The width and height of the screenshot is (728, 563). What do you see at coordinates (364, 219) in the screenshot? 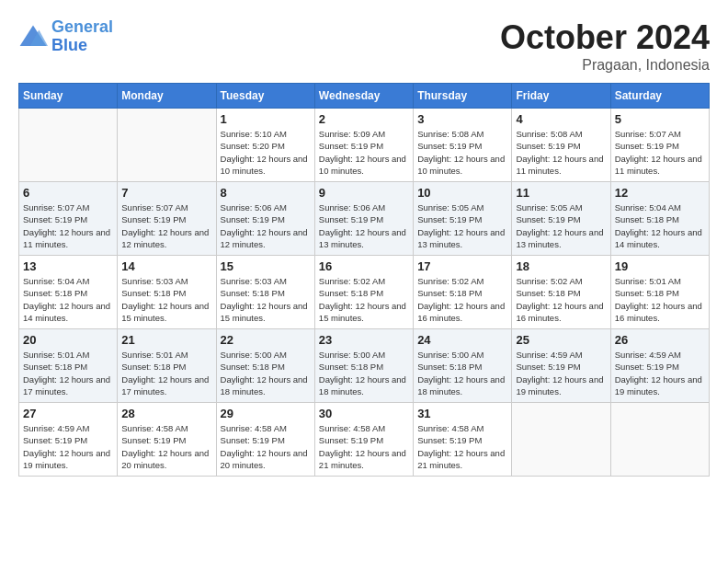
I see `calendar-cell: 9Sunrise: 5:06 AM Sunset: 5:19 PM Daylig…` at bounding box center [364, 219].